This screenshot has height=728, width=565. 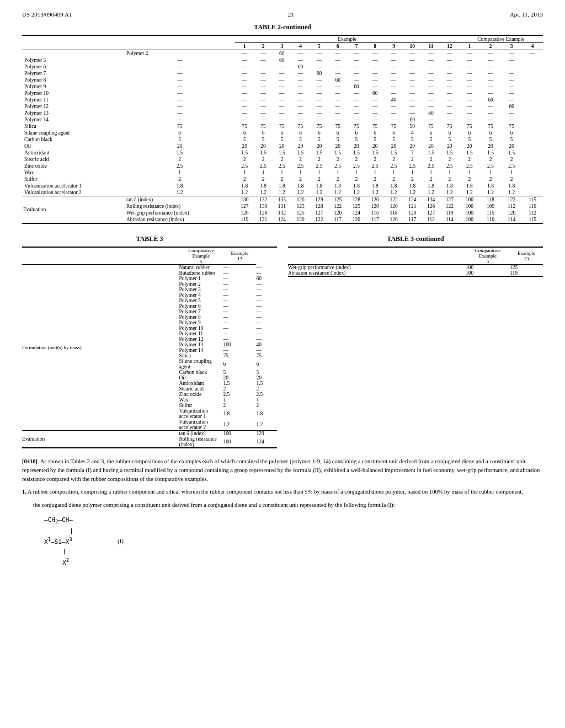 What do you see at coordinates (282, 39) in the screenshot?
I see `table2-header-row1: Example Comparative Example` at bounding box center [282, 39].